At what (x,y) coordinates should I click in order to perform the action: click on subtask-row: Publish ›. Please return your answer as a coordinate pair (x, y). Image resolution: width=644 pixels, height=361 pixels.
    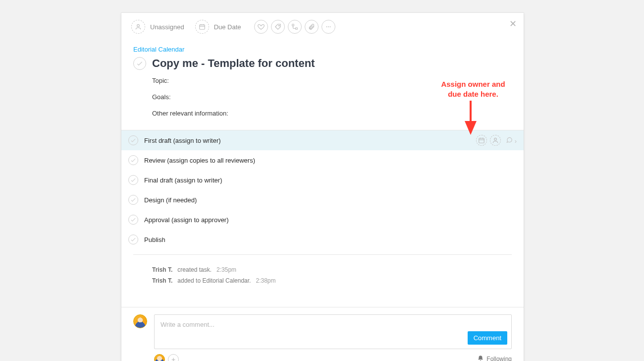
    Looking at the image, I should click on (322, 240).